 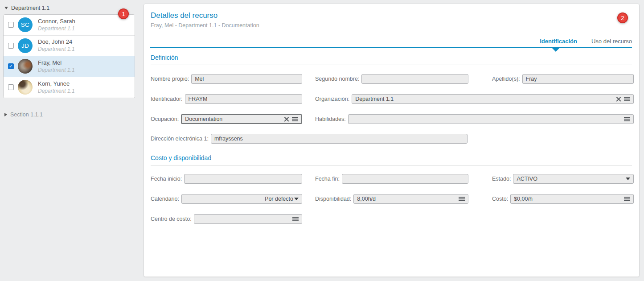 I want to click on nombre-propio-input: Mel, so click(x=247, y=79).